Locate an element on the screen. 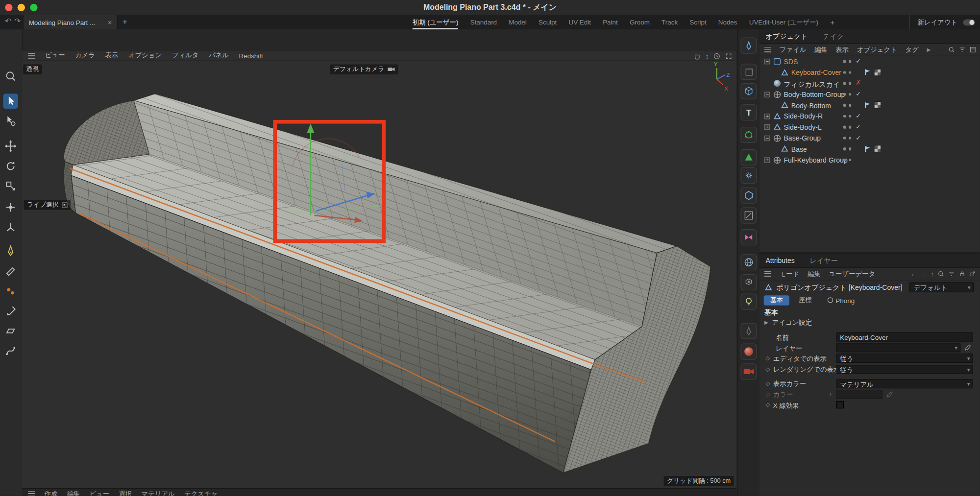 The image size is (980, 496). attr-menu-mode: モード is located at coordinates (790, 274).